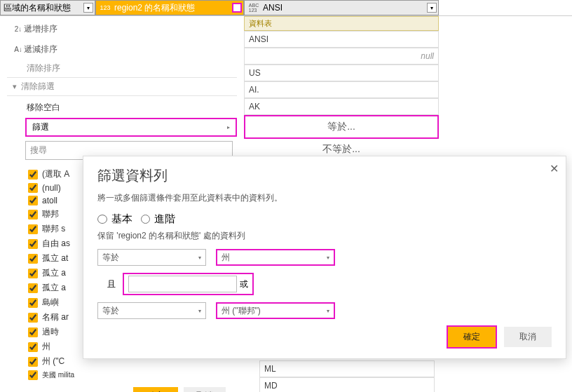 This screenshot has height=392, width=572. I want to click on radio-or, so click(182, 284).